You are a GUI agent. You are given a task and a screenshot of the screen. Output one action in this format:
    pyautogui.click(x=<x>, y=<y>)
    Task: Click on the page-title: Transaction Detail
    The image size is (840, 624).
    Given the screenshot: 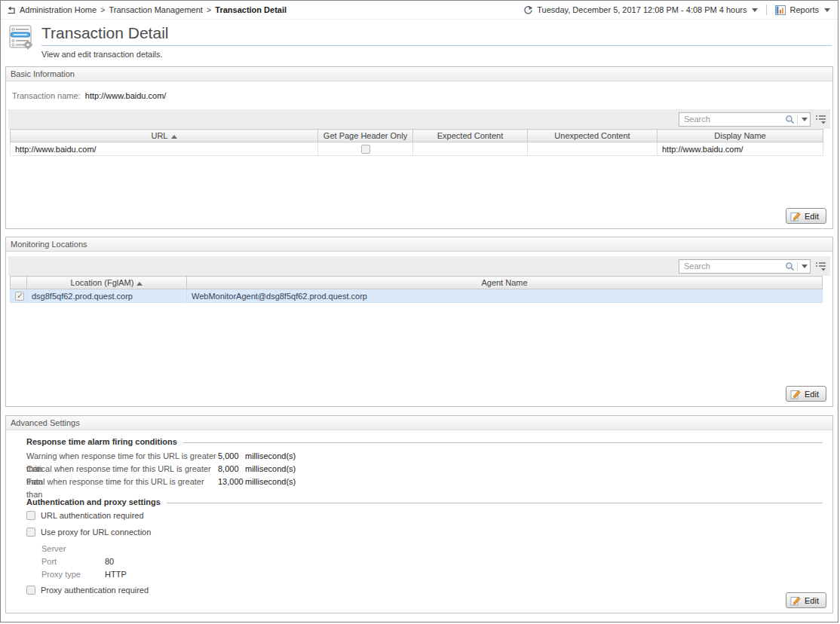 What is the action you would take?
    pyautogui.click(x=437, y=35)
    